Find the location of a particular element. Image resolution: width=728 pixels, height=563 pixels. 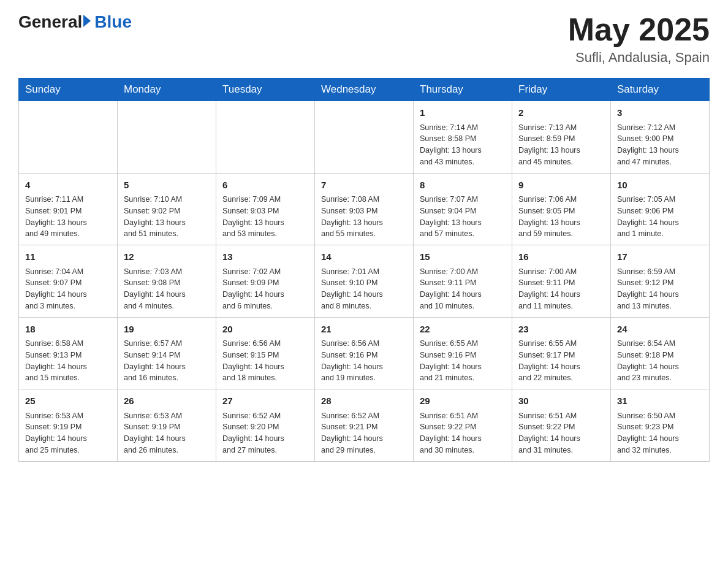

calendar-cell: 12Sunrise: 7:03 AM Sunset: 9:08 PM Dayli… is located at coordinates (167, 282).